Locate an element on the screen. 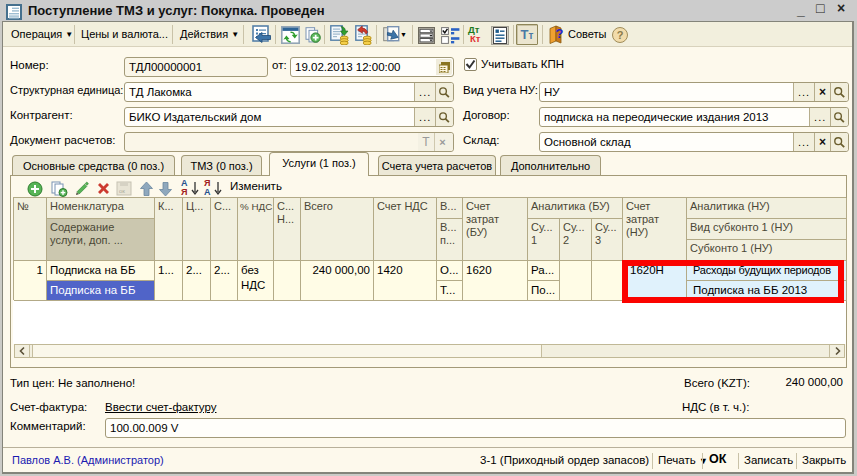 This screenshot has width=857, height=476. svg-text: ок is located at coordinates (122, 191).